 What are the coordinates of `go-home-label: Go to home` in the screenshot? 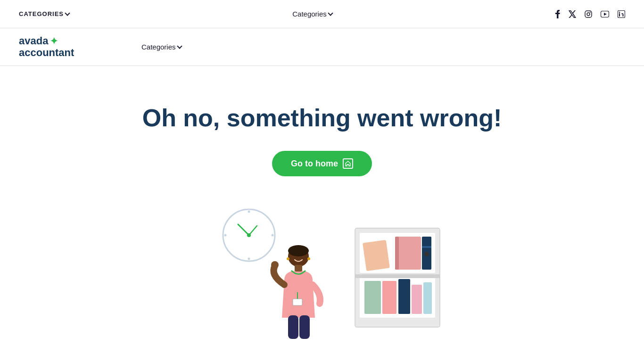 It's located at (314, 164).